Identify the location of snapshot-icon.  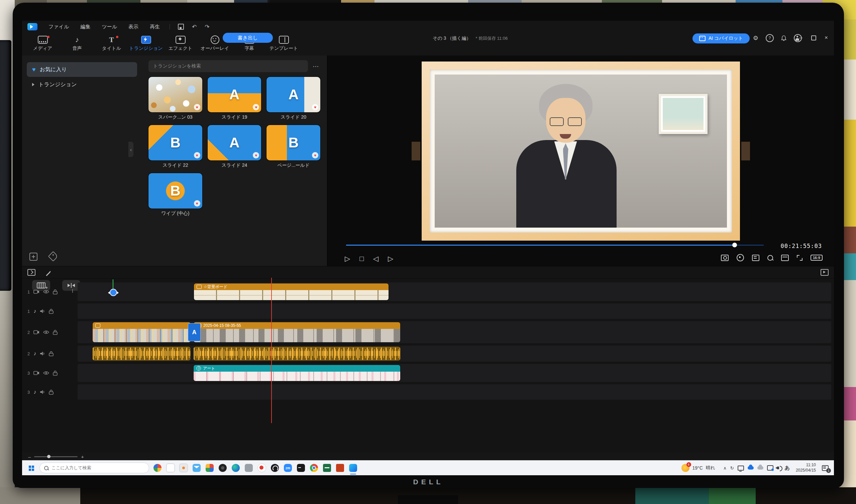
(725, 258).